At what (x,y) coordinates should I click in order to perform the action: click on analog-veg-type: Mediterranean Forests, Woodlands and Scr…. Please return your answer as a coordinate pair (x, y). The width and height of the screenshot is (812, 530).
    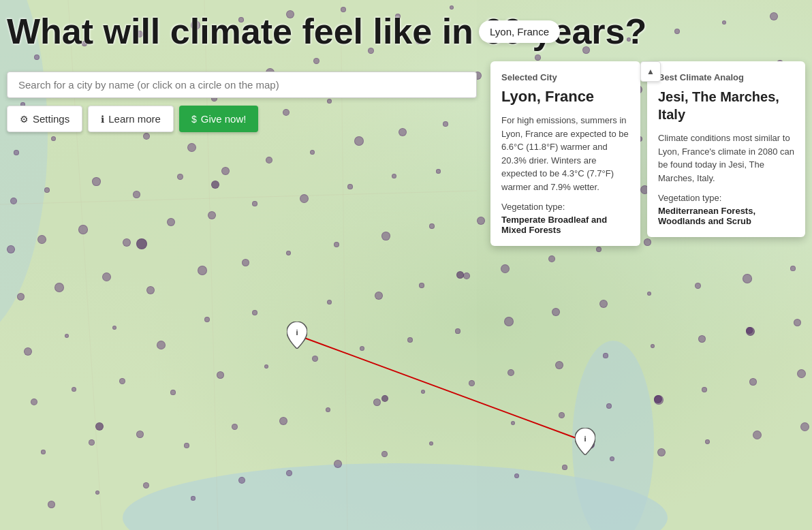
    Looking at the image, I should click on (726, 216).